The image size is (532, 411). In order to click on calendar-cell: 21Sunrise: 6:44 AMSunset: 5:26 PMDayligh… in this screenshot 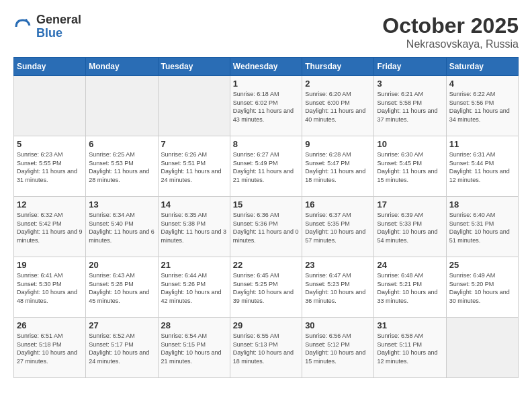, I will do `click(193, 287)`.